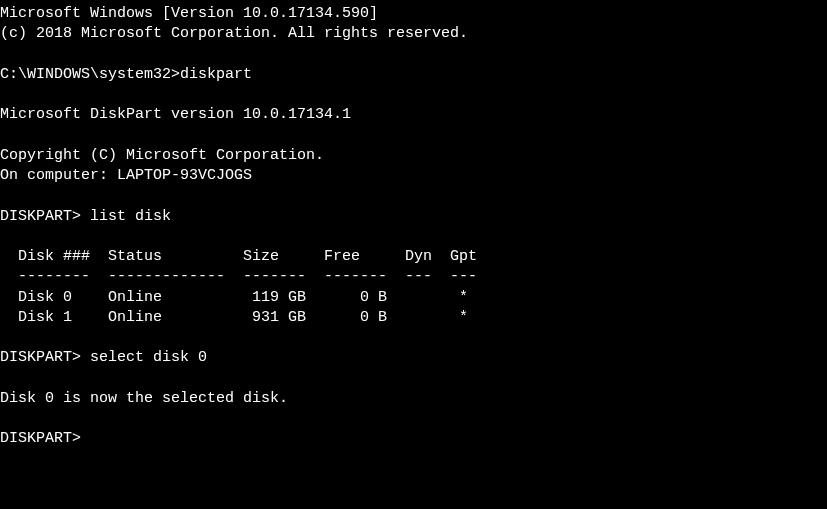  I want to click on diskpart-computer-line: On computer: LAPTOP-93VCJOGS, so click(414, 176).